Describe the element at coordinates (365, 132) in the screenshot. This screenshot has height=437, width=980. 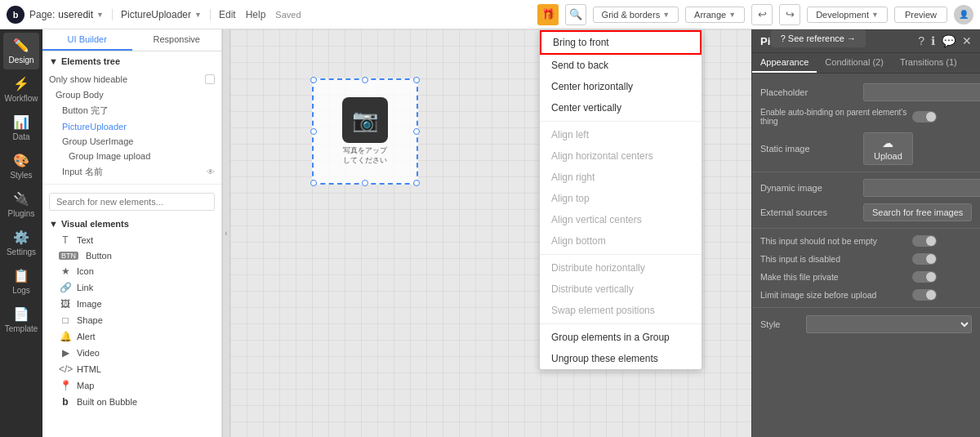
I see `picture-uploader-element: 📷 写真をアップ してください` at that location.